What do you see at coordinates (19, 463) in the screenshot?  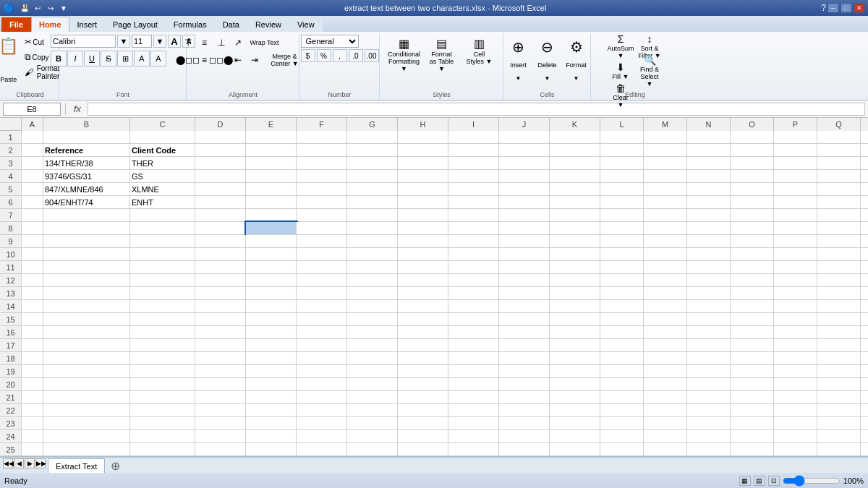 I see `sheet-nav-prev: ◀` at bounding box center [19, 463].